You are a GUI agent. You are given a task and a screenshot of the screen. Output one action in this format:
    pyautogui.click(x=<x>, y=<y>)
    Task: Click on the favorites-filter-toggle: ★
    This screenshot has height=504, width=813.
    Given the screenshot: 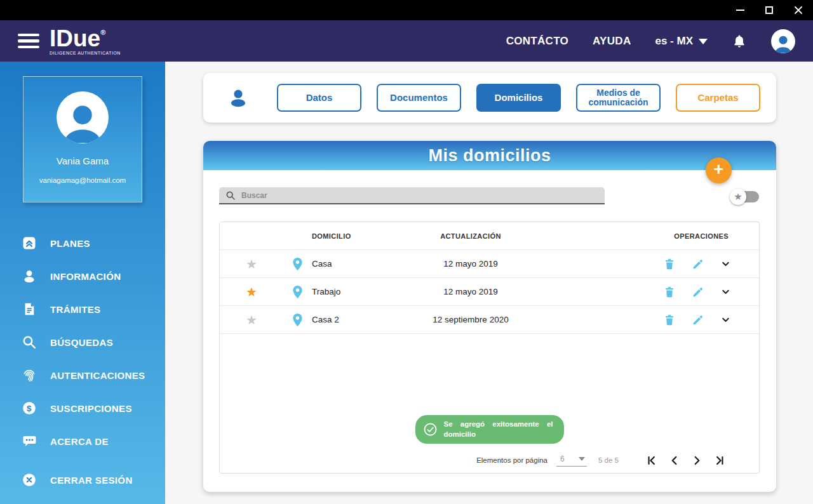 What is the action you would take?
    pyautogui.click(x=744, y=197)
    